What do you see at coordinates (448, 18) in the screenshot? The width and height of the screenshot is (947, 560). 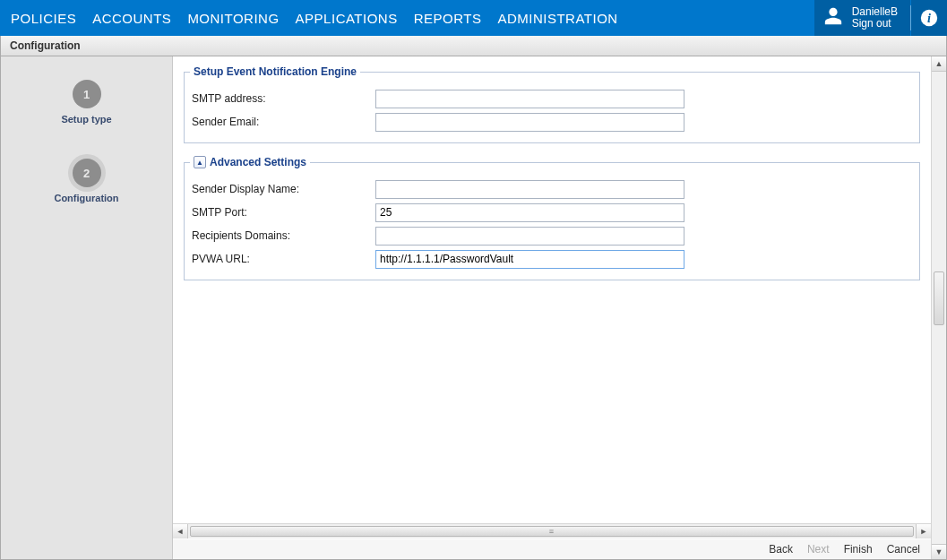 I see `nav-reports: REPORTS` at bounding box center [448, 18].